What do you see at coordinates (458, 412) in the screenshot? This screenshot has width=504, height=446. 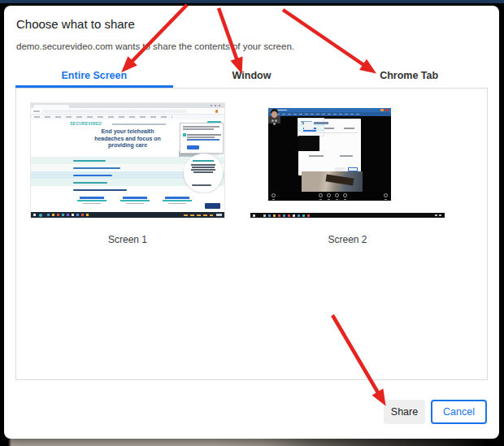 I see `cancel-button: Cancel` at bounding box center [458, 412].